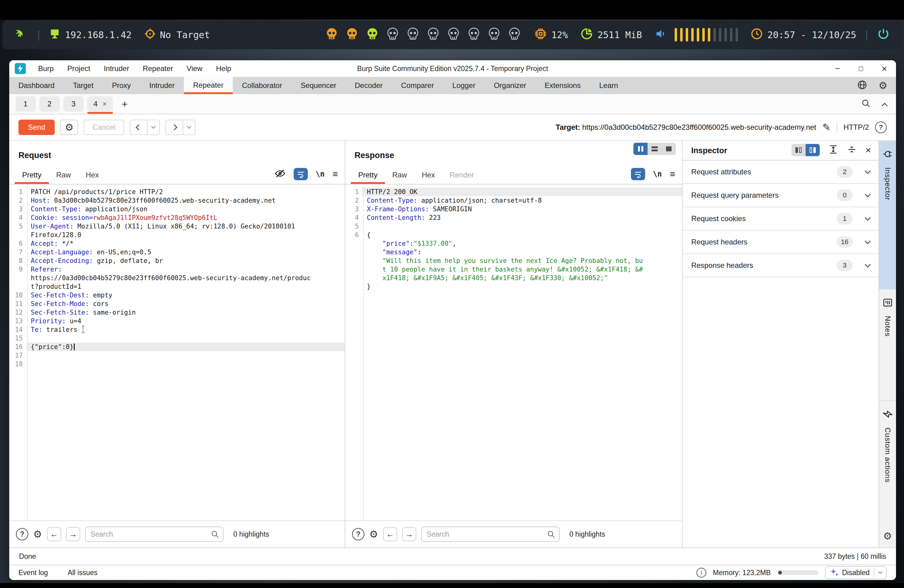 The image size is (904, 588). What do you see at coordinates (852, 150) in the screenshot?
I see `collapse-all-icon` at bounding box center [852, 150].